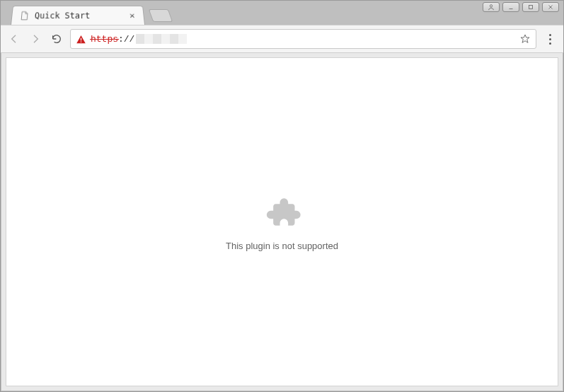  I want to click on puzzle-piece-icon, so click(282, 212).